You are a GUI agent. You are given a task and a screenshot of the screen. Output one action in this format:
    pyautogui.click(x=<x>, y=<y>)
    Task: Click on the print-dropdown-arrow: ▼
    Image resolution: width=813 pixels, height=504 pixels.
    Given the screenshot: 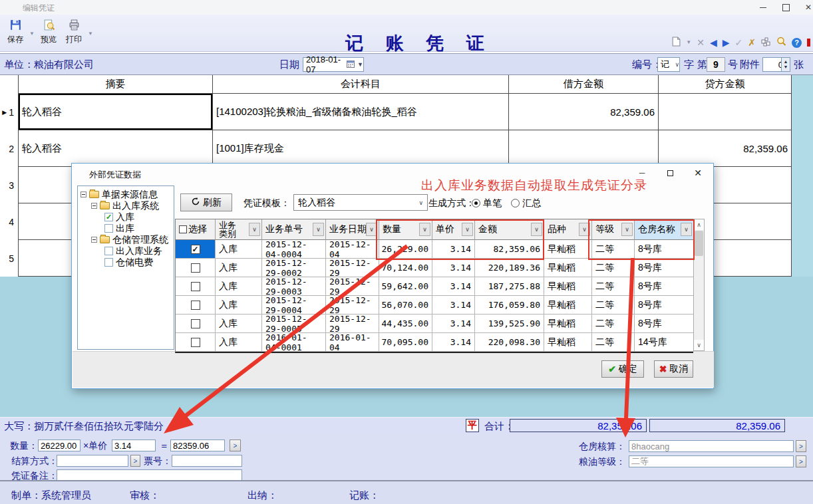 What is the action you would take?
    pyautogui.click(x=90, y=33)
    